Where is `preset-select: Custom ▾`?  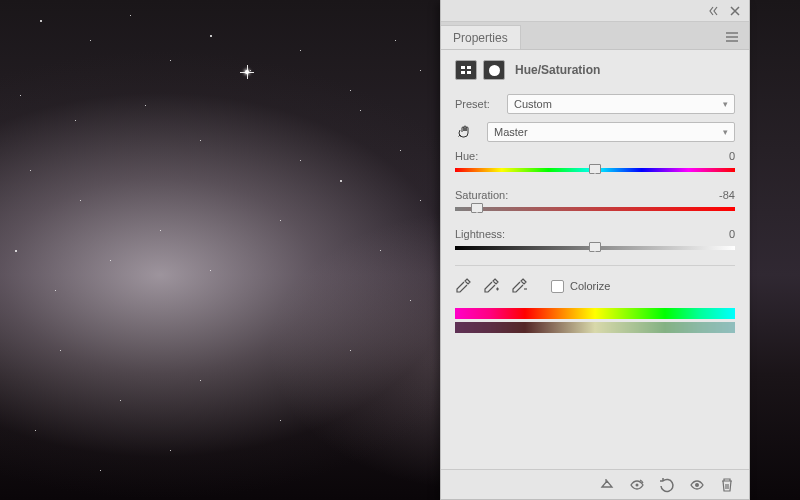 preset-select: Custom ▾ is located at coordinates (621, 104).